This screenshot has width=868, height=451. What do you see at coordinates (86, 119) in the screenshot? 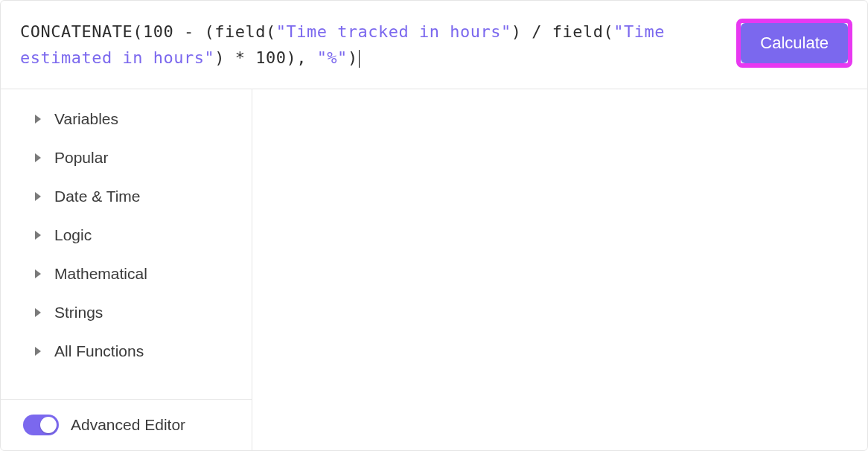
I see `category-label: Variables` at bounding box center [86, 119].